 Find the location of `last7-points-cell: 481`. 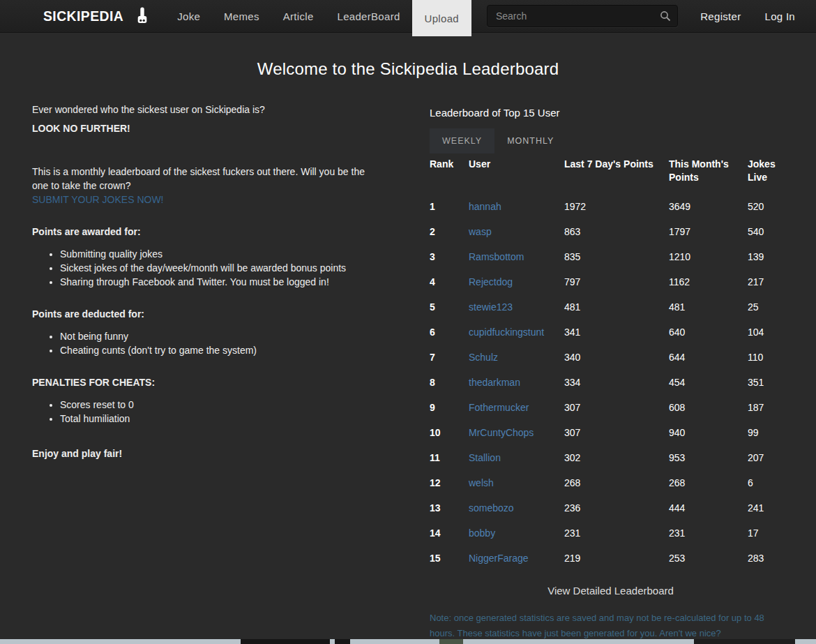

last7-points-cell: 481 is located at coordinates (617, 307).